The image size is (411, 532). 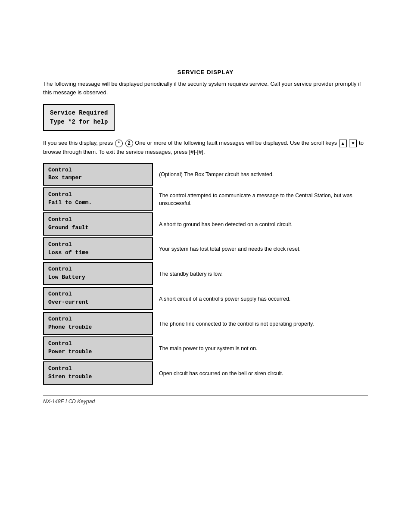 I want to click on fault-description-2: A short to ground has been detected on a…, so click(x=260, y=224).